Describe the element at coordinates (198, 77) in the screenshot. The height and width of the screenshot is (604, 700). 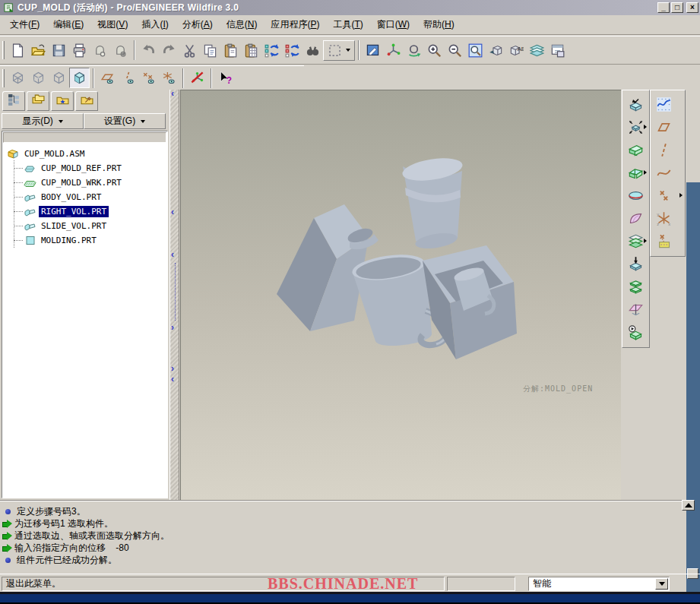
I see `spin-center-off-button` at that location.